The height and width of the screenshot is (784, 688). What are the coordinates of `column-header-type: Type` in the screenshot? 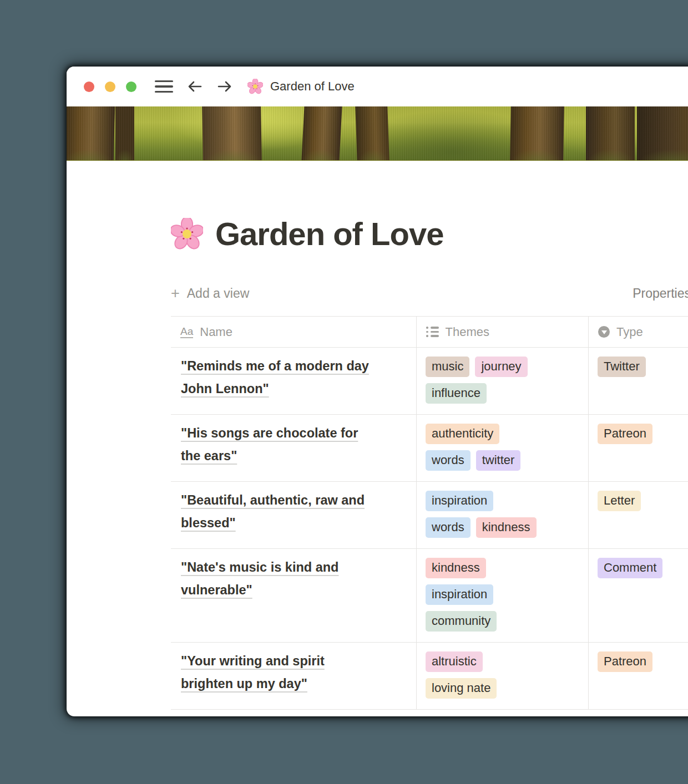 It's located at (638, 332).